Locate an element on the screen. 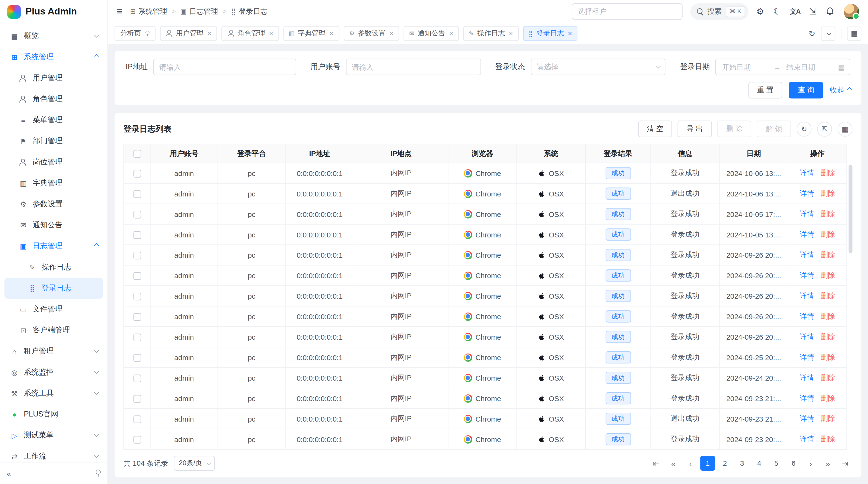 This screenshot has width=868, height=484. ip-input is located at coordinates (224, 67).